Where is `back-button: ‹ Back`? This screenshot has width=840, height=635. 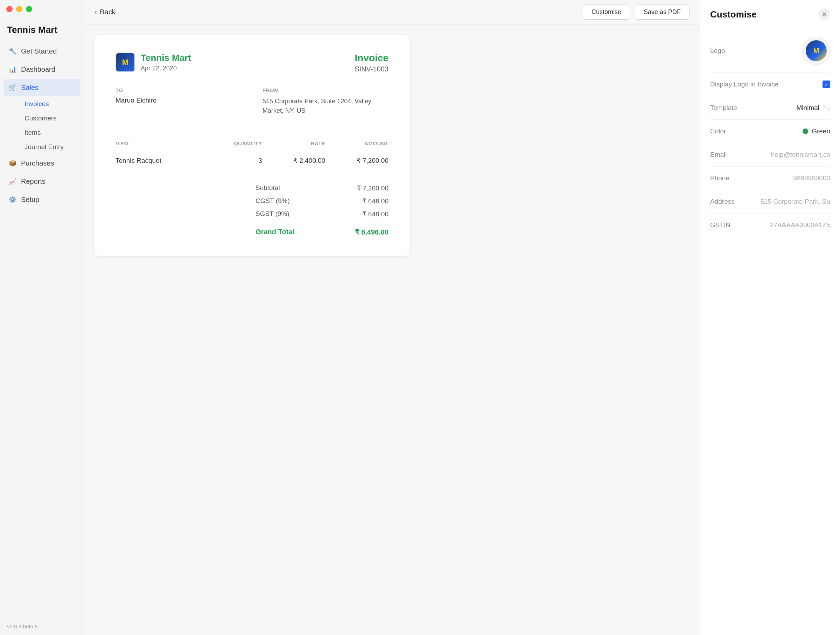
back-button: ‹ Back is located at coordinates (105, 12).